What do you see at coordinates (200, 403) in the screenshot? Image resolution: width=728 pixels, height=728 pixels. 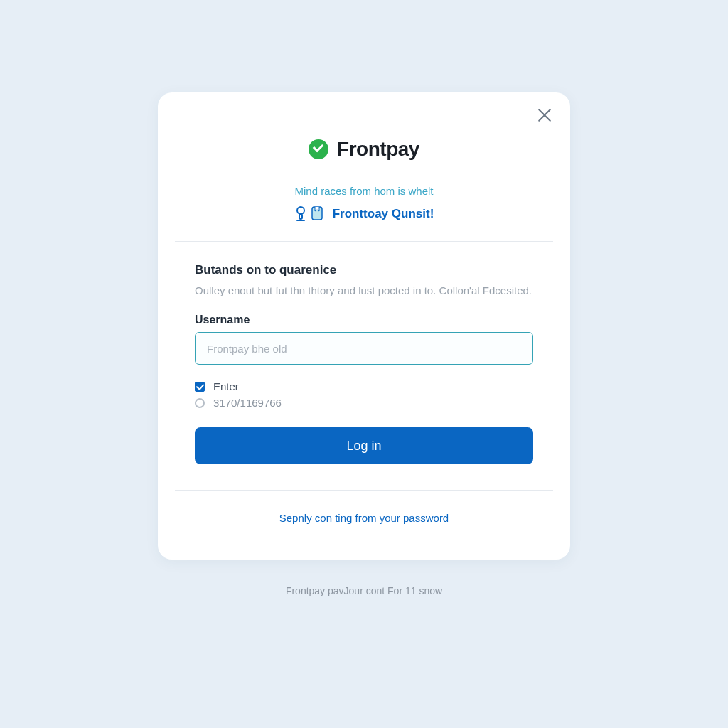 I see `radio-icon` at bounding box center [200, 403].